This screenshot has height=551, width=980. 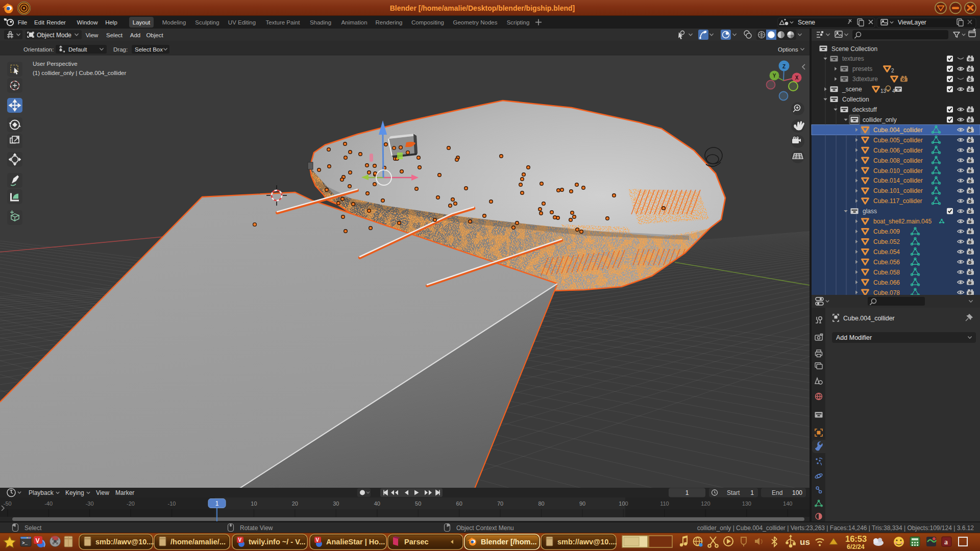 I want to click on svg-text: Collection, so click(x=855, y=99).